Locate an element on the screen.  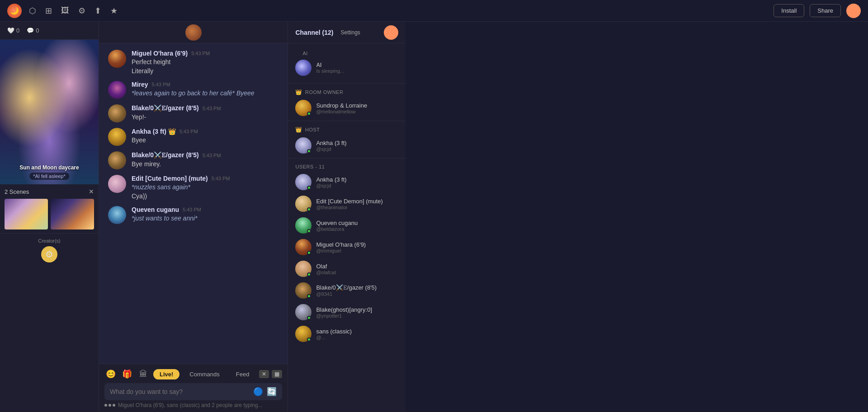
message-username: Edit [Cute Demon] (mute) is located at coordinates (170, 178).